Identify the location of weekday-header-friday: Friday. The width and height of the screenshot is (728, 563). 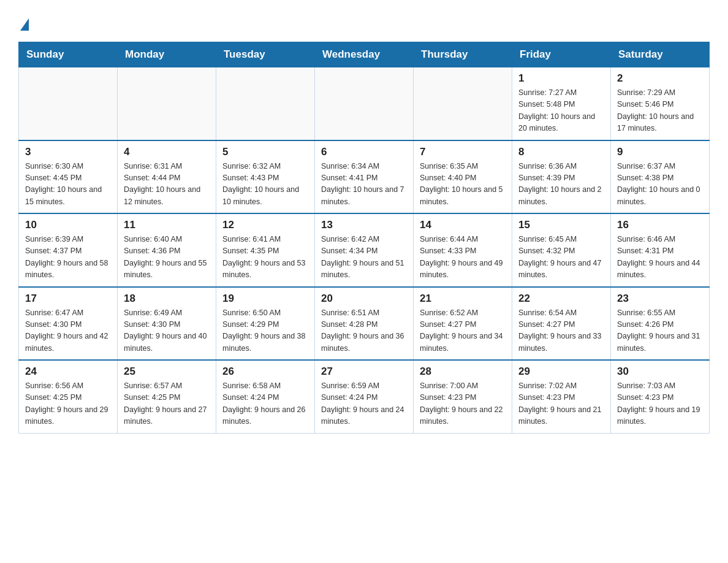
(561, 55).